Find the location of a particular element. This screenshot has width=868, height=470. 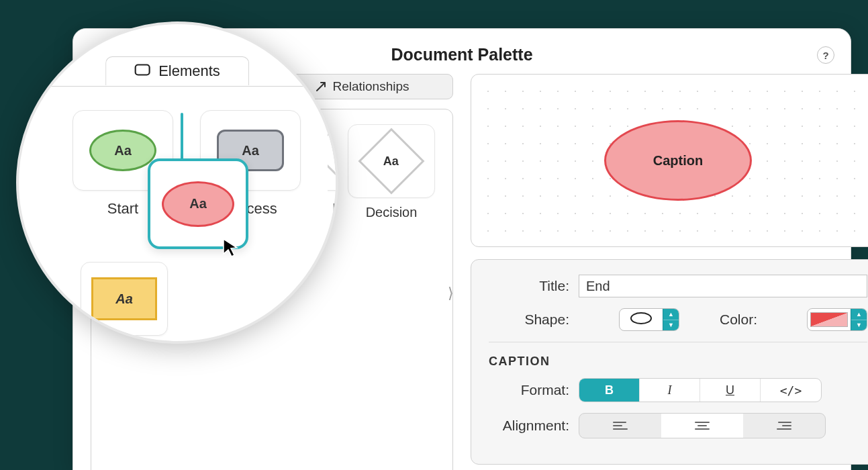

align-left-icon is located at coordinates (620, 426).